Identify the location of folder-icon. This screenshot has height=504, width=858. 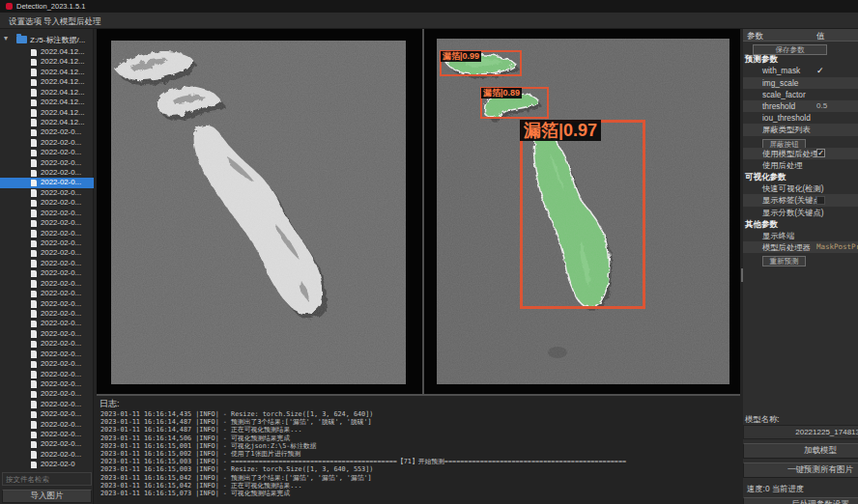
(21, 40).